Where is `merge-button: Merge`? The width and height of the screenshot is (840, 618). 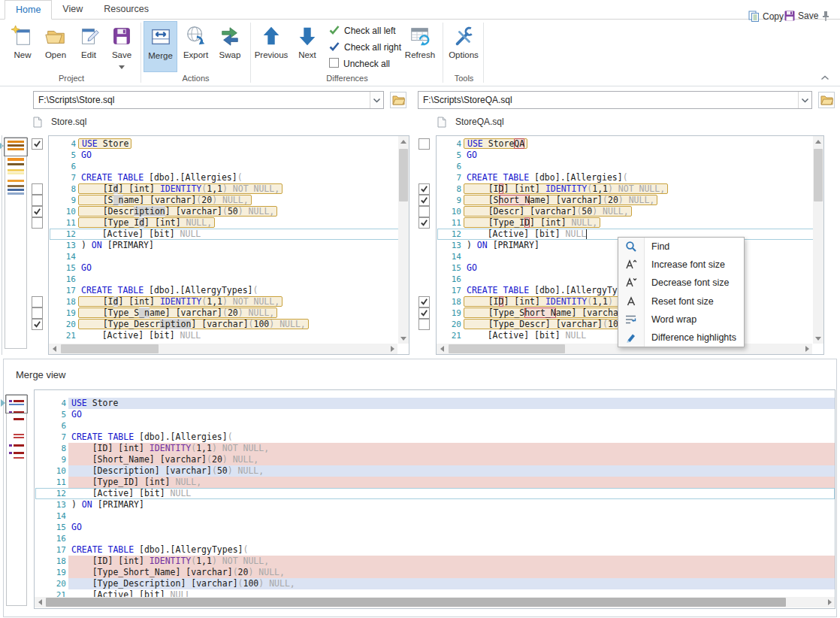 merge-button: Merge is located at coordinates (161, 47).